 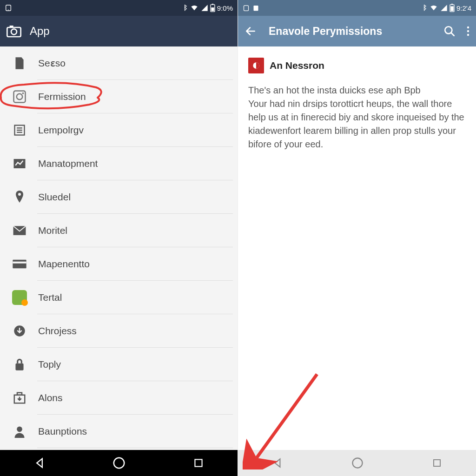 I want to click on list-item-mapenentto: Mapenentto, so click(x=119, y=264).